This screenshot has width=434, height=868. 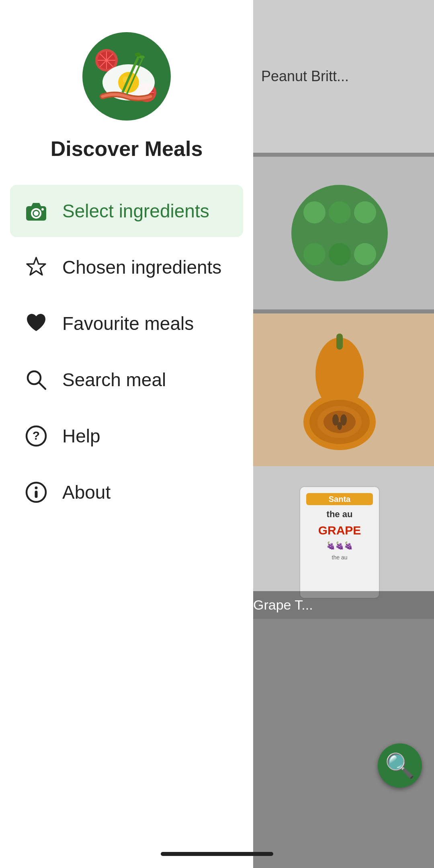 What do you see at coordinates (36, 492) in the screenshot?
I see `info-icon-container` at bounding box center [36, 492].